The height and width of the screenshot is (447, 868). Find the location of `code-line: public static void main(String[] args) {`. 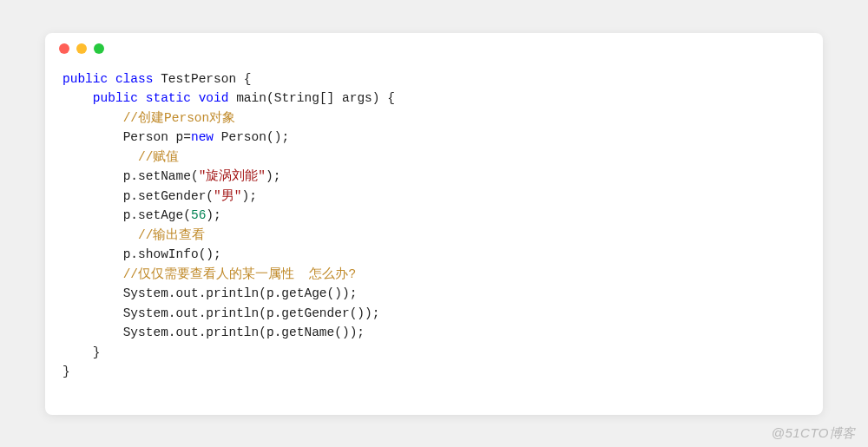

code-line: public static void main(String[] args) { is located at coordinates (229, 98).